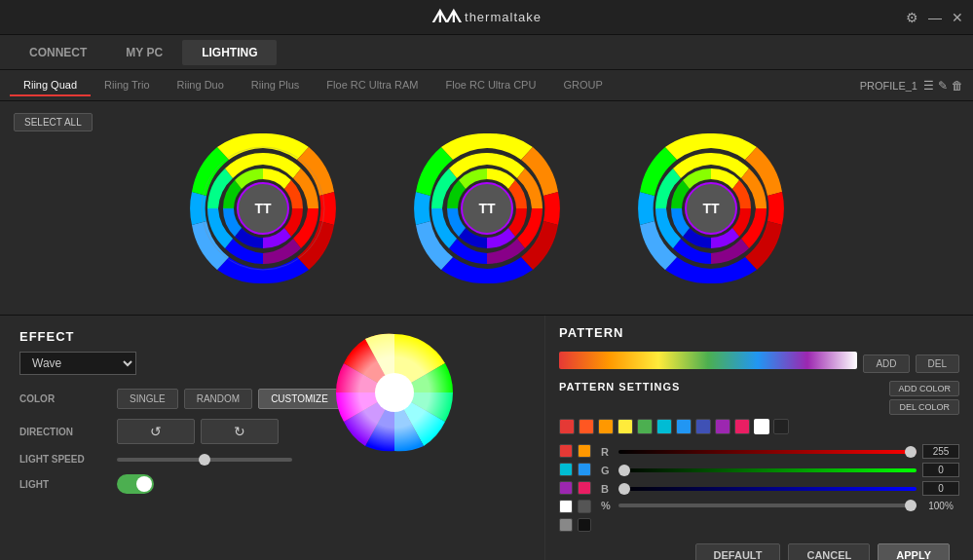 The image size is (973, 560). Describe the element at coordinates (487, 18) in the screenshot. I see `app-logo: ᗑᗑ thermaltake` at that location.